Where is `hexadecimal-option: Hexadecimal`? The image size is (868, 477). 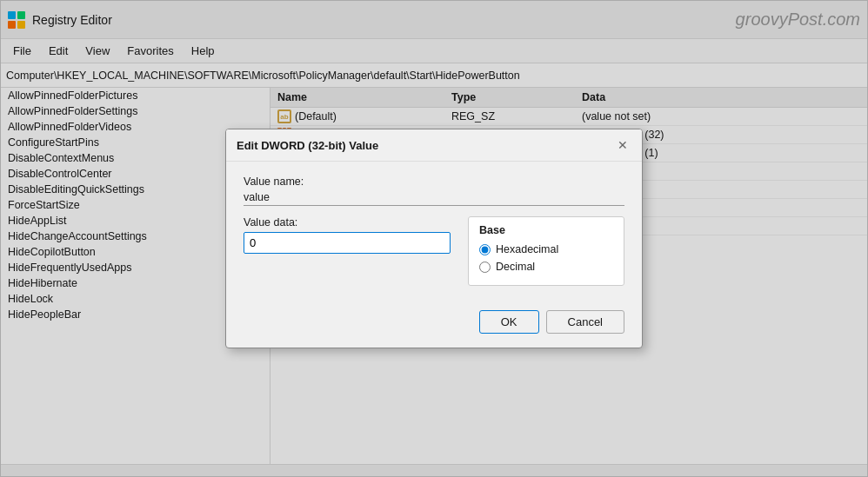
hexadecimal-option: Hexadecimal is located at coordinates (546, 249).